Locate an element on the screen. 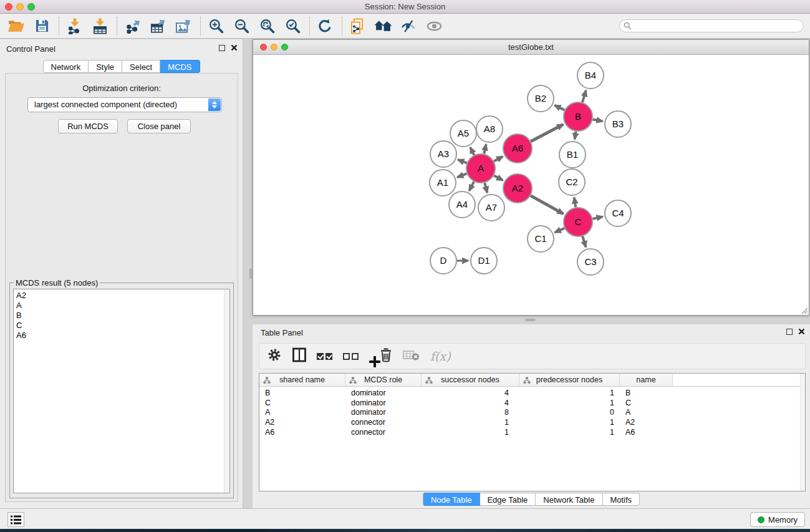 The width and height of the screenshot is (810, 532). show-columns-button is located at coordinates (299, 356).